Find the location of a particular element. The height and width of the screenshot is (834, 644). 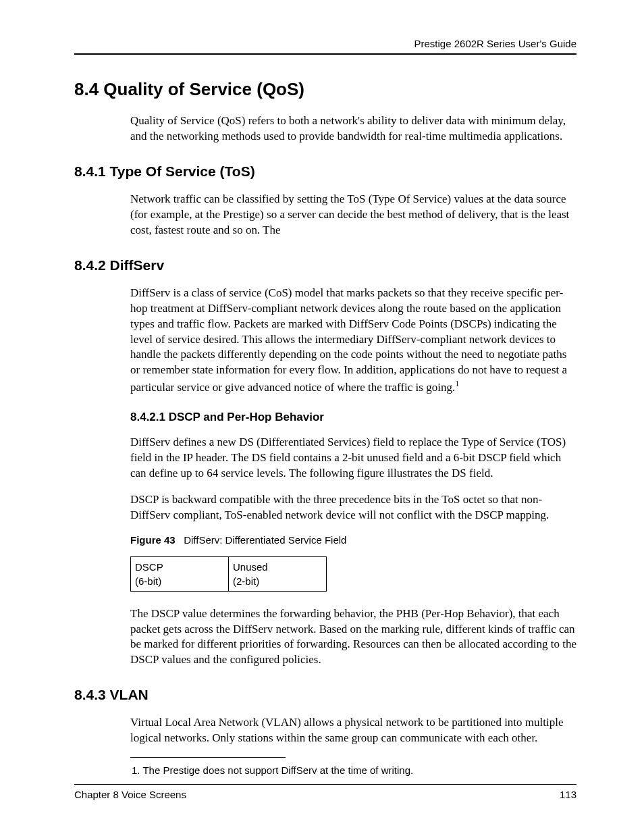

figure-43-label: Figure 43 is located at coordinates (153, 540).